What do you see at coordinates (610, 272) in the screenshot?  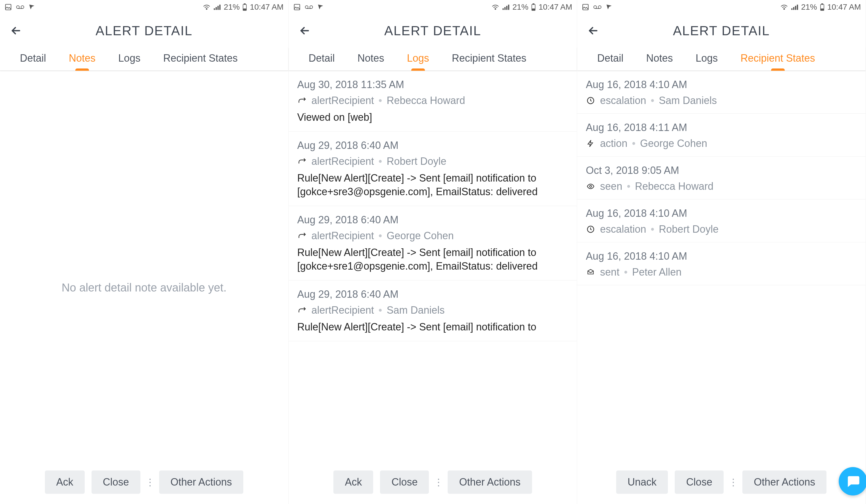 I see `state-type: sent` at bounding box center [610, 272].